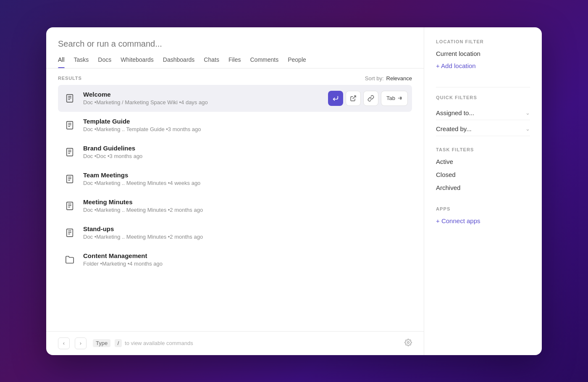  I want to click on assigned-to-filter: Assigned to... ⌄, so click(483, 113).